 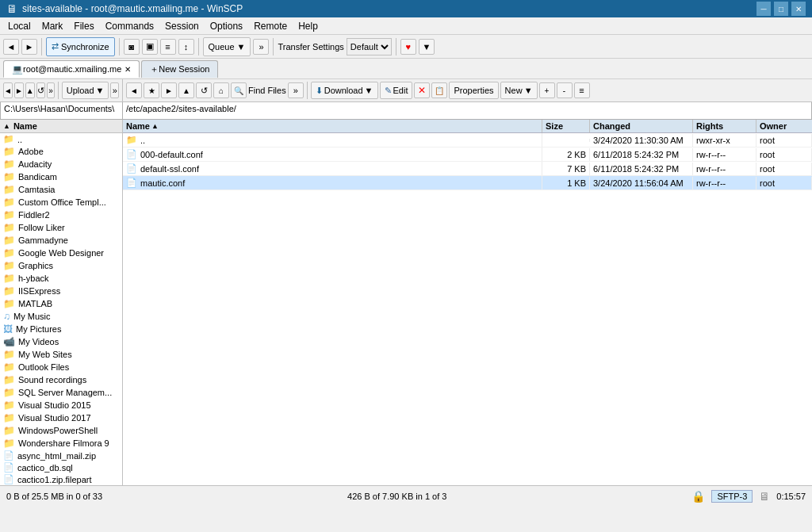 What do you see at coordinates (267, 90) in the screenshot?
I see `find-files-label: Find Files` at bounding box center [267, 90].